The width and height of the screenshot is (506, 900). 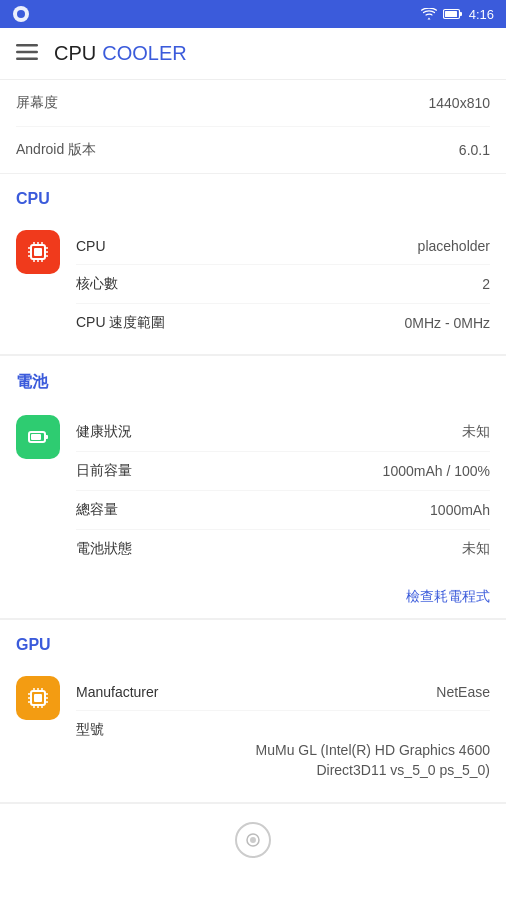 I want to click on battery-icon-box, so click(x=38, y=437).